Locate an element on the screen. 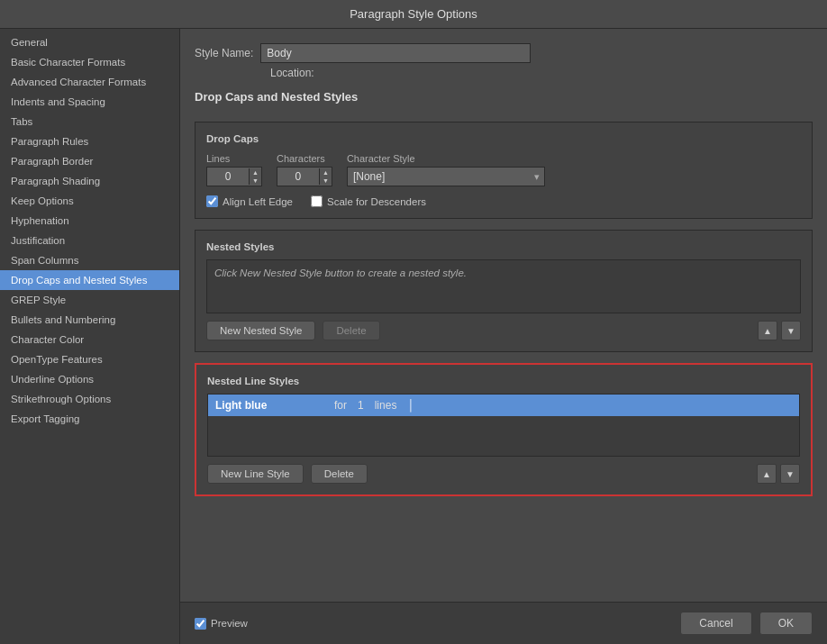 This screenshot has height=644, width=827. line-style-down-btn: ▼ is located at coordinates (790, 474).